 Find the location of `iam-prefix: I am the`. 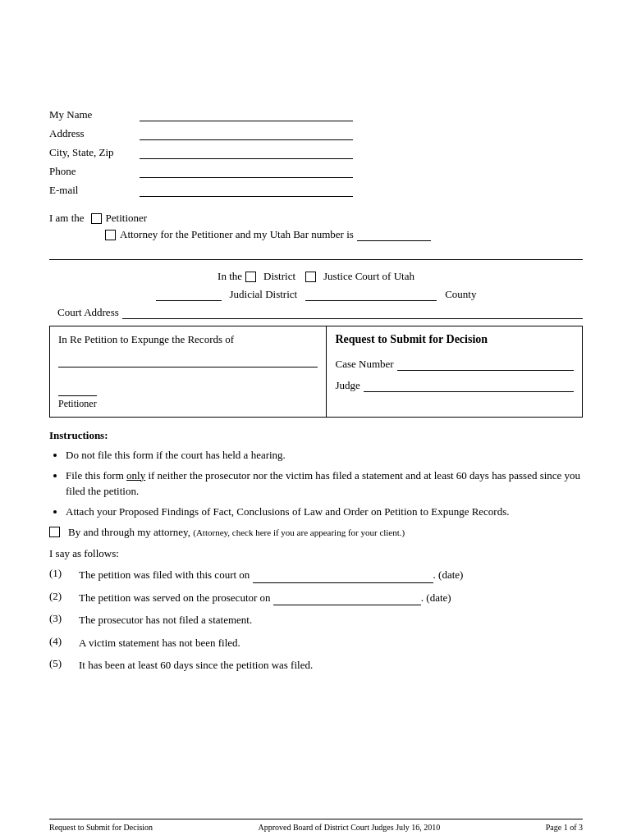

iam-prefix: I am the is located at coordinates (67, 218).